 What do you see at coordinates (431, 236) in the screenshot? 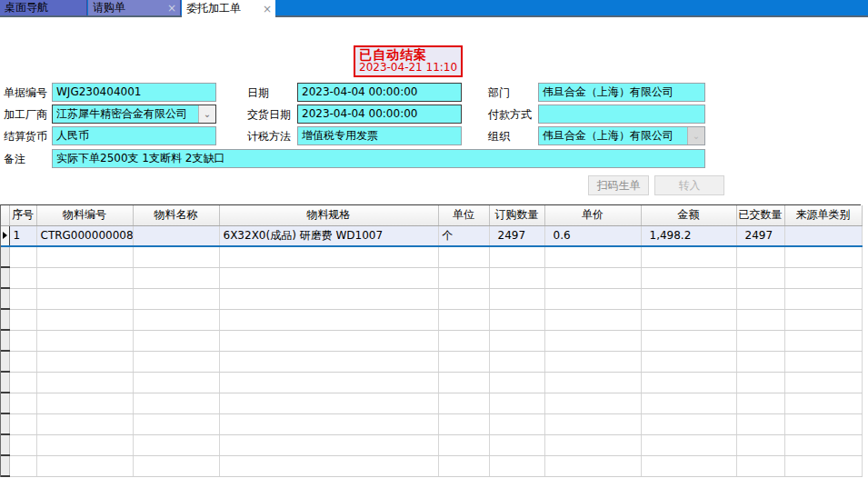
I see `table-row: 1CTRG0000000086X32X0(成品) 研磨费 WD1007个2497…` at bounding box center [431, 236].